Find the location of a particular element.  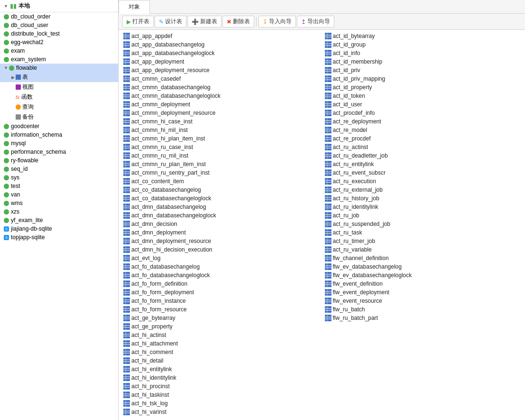

sidebar-item-flowable: ▼ flowable is located at coordinates (59, 68).